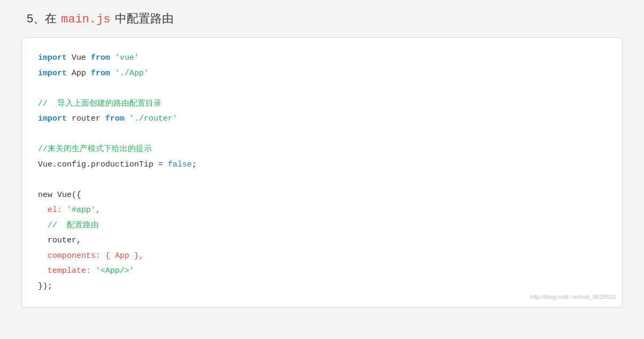 The width and height of the screenshot is (644, 339). What do you see at coordinates (144, 19) in the screenshot?
I see `heading-text: 中配置路由` at bounding box center [144, 19].